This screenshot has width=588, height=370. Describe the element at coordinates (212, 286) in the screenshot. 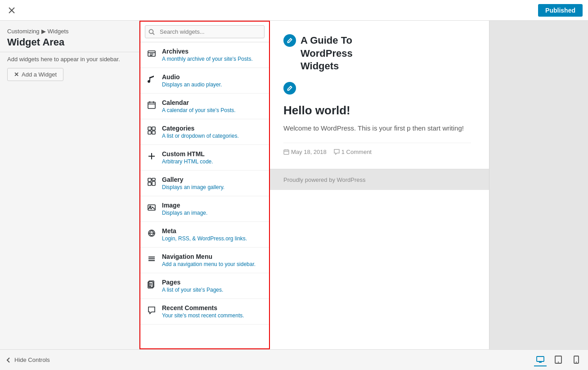

I see `widget-info-pages: PagesA list of your site's Pages.` at that location.